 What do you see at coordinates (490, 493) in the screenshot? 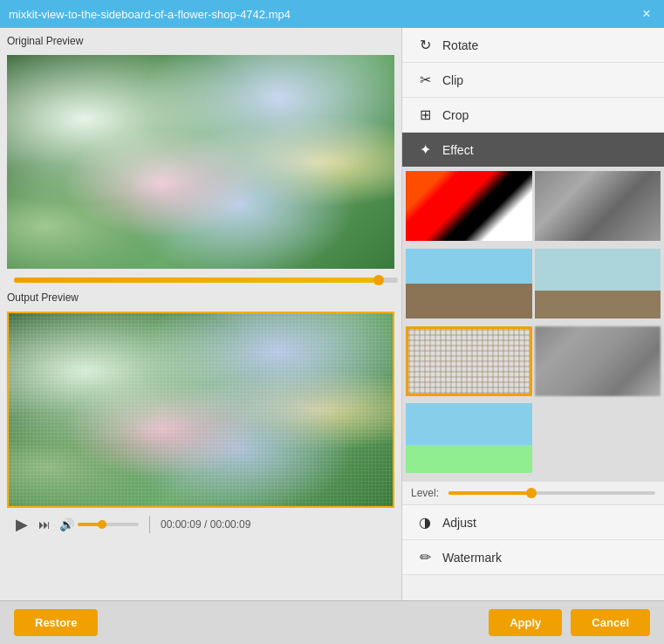
I see `level-fill` at bounding box center [490, 493].